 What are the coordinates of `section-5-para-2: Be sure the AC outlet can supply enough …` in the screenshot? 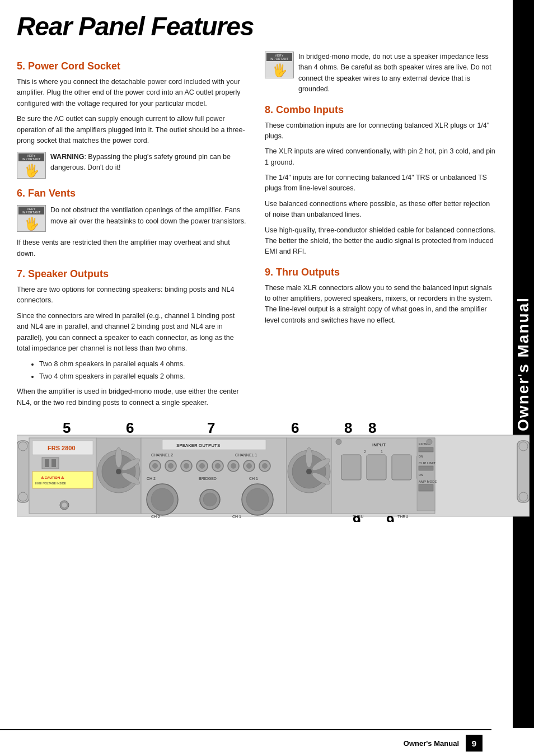 It's located at (132, 130).